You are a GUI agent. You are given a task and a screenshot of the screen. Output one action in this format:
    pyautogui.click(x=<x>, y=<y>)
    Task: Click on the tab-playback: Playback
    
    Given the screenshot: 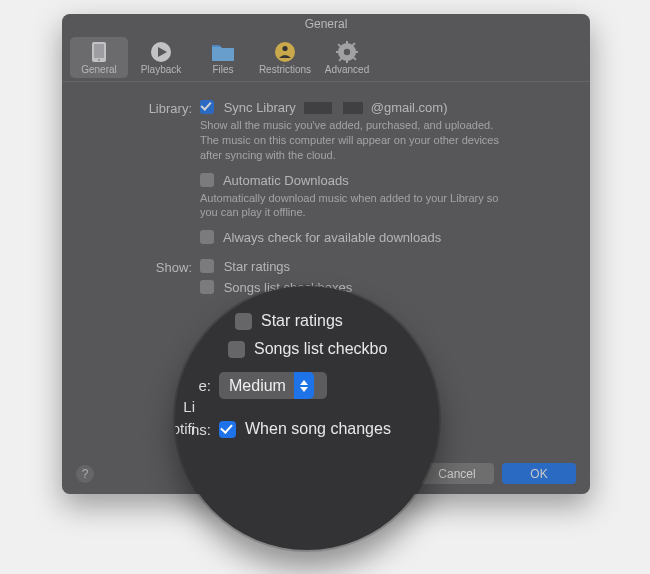 What is the action you would take?
    pyautogui.click(x=161, y=58)
    